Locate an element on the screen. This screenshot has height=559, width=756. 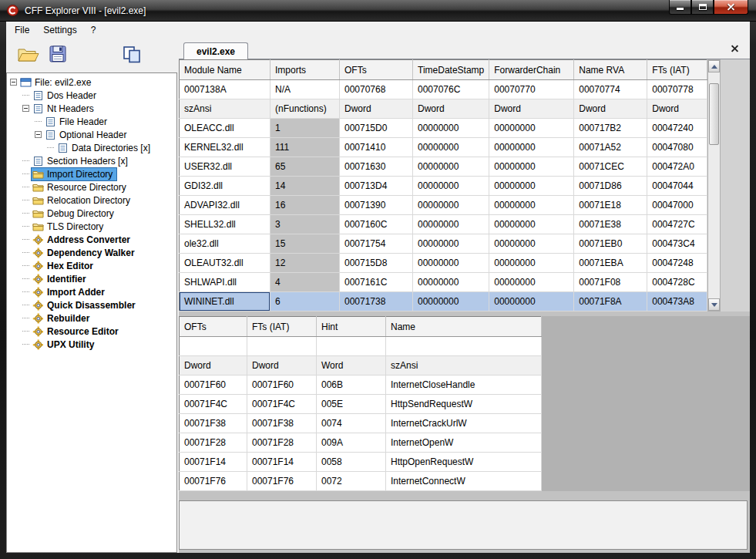
cell: SHLWAPI.dll is located at coordinates (225, 282).